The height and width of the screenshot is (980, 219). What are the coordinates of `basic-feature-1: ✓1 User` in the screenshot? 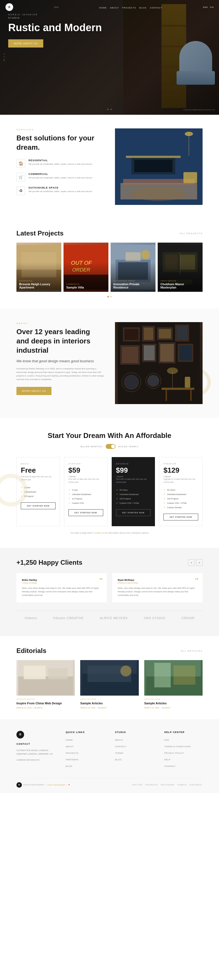 It's located at (38, 487).